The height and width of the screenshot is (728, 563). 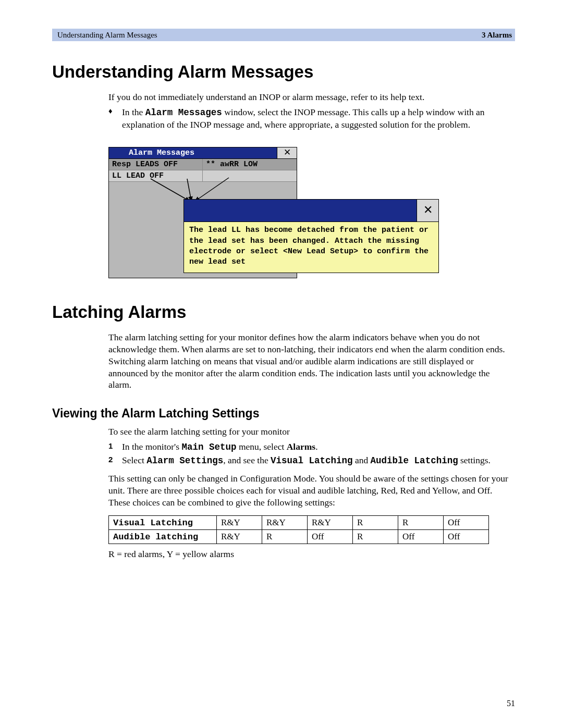 I want to click on table-row: Visual Latching R&Y R&Y R&Y R R Off, so click(x=299, y=523).